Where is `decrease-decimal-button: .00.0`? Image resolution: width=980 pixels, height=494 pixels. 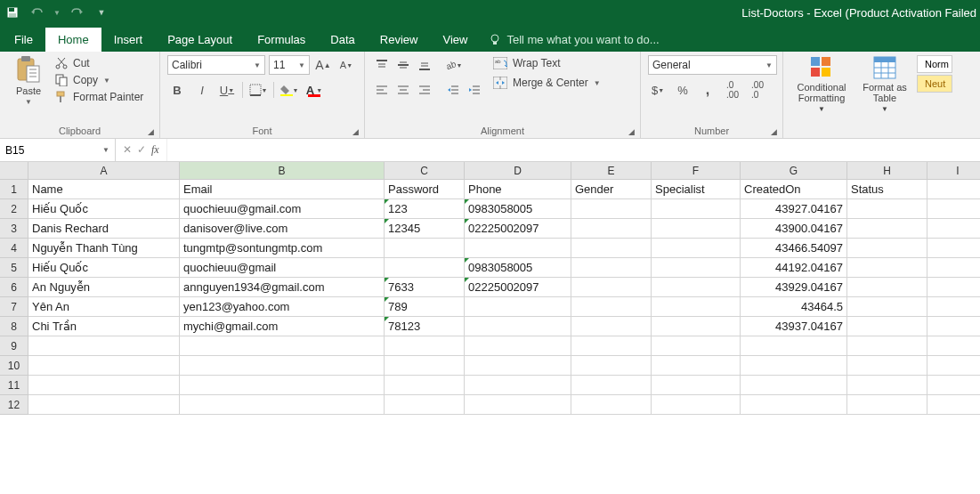
decrease-decimal-button: .00.0 is located at coordinates (757, 90).